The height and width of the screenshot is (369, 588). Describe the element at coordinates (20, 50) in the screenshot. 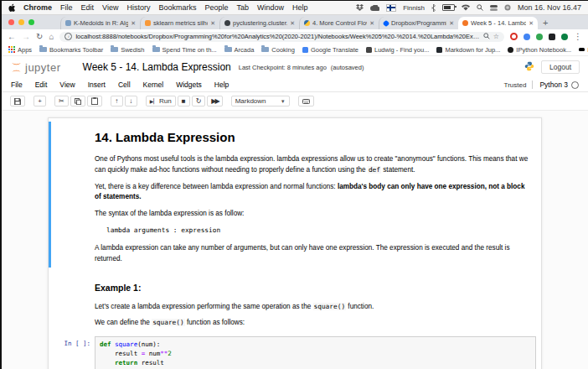

I see `bookmark-apps: Apps` at that location.